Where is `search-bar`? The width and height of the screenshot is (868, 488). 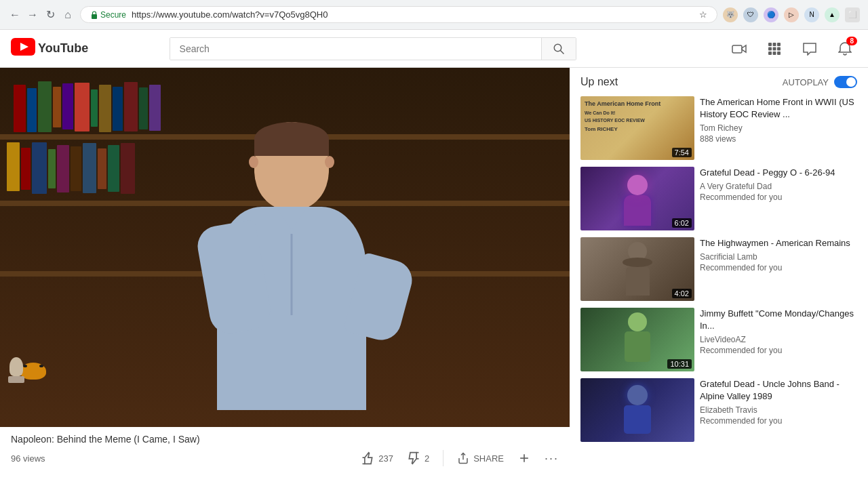
search-bar is located at coordinates (373, 49).